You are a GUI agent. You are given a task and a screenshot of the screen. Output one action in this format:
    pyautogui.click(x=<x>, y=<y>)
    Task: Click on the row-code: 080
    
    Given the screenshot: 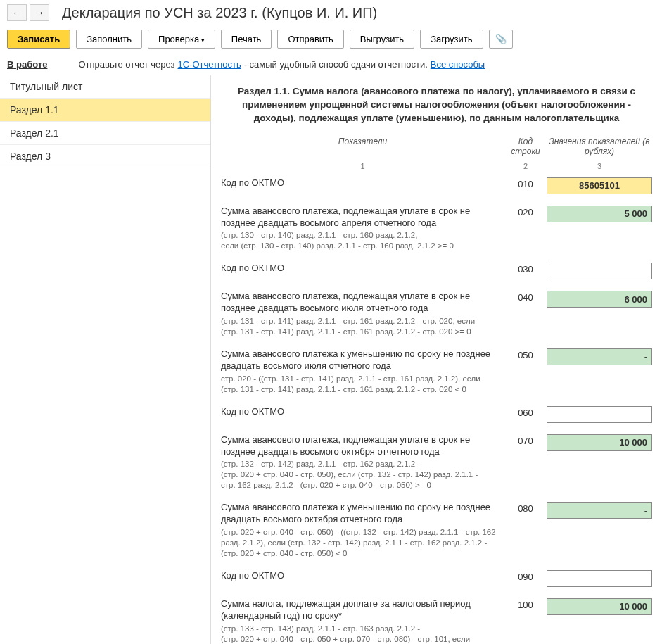 What is the action you would take?
    pyautogui.click(x=526, y=508)
    